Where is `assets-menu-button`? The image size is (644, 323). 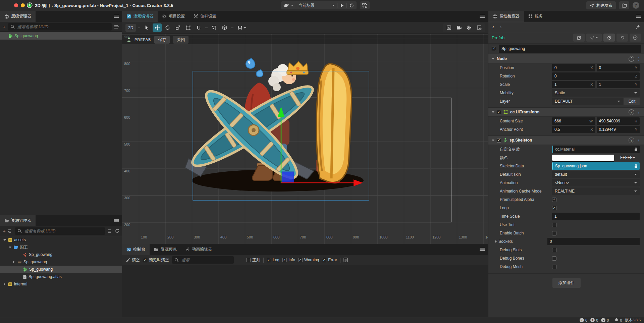
assets-menu-button is located at coordinates (116, 221).